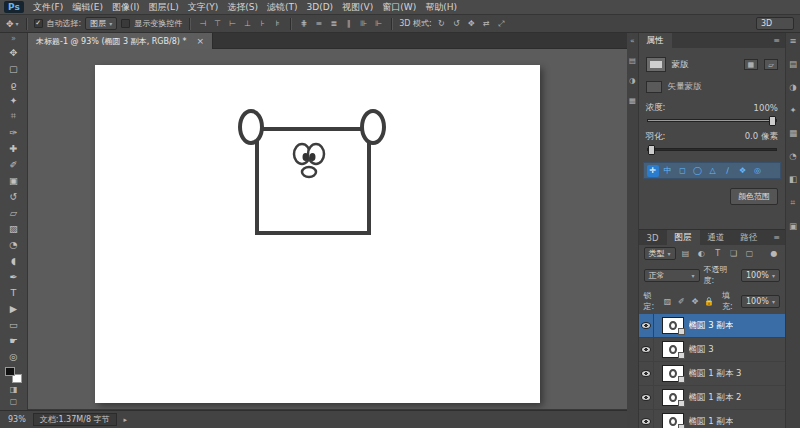 The width and height of the screenshot is (800, 428). Describe the element at coordinates (793, 133) in the screenshot. I see `table-icon: ▦` at that location.